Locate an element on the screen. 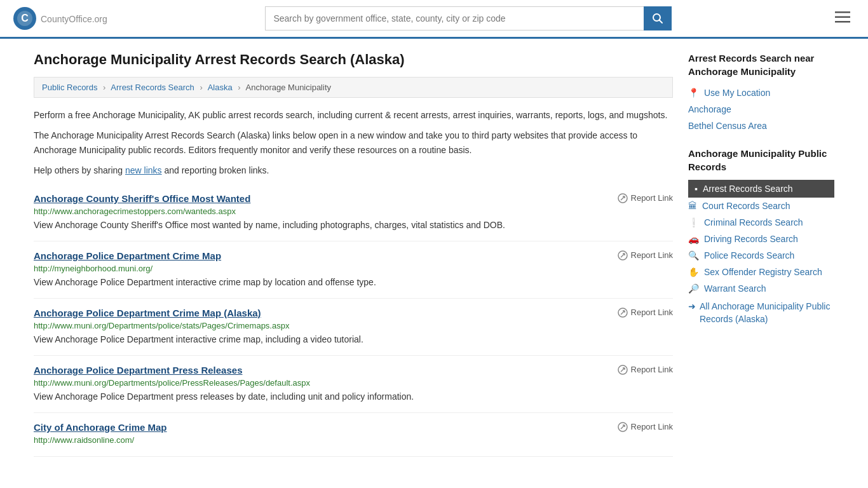 The width and height of the screenshot is (868, 488). nearby-section: Arrest Records Search near Anchorage Mun… is located at coordinates (761, 93).